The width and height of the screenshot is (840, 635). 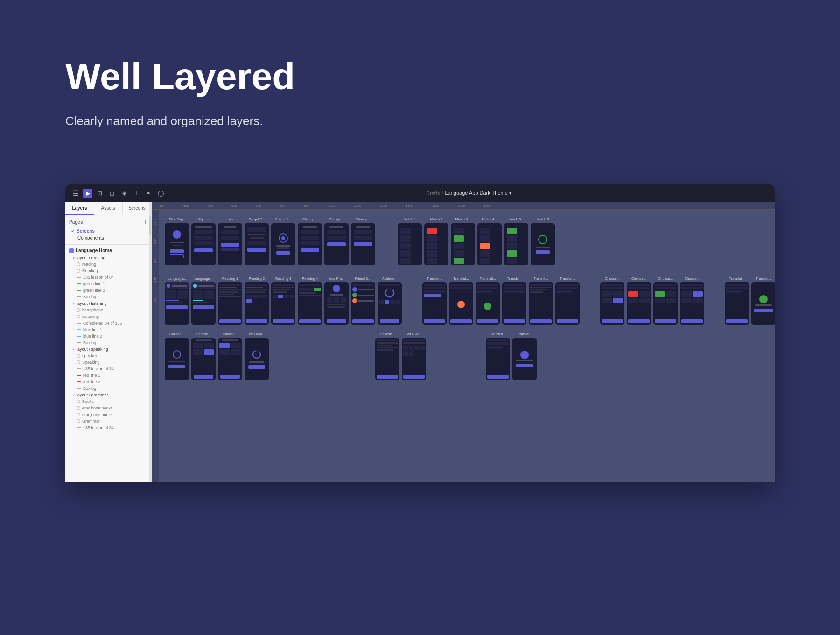 What do you see at coordinates (108, 395) in the screenshot?
I see `layer-layout-grammar: ▾ layout / grammar` at bounding box center [108, 395].